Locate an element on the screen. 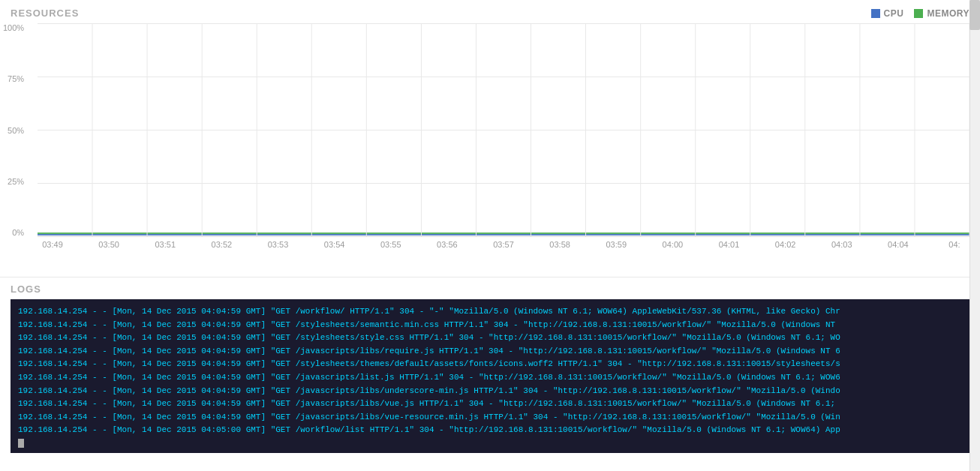  x-label-6: 03:55 is located at coordinates (391, 244).